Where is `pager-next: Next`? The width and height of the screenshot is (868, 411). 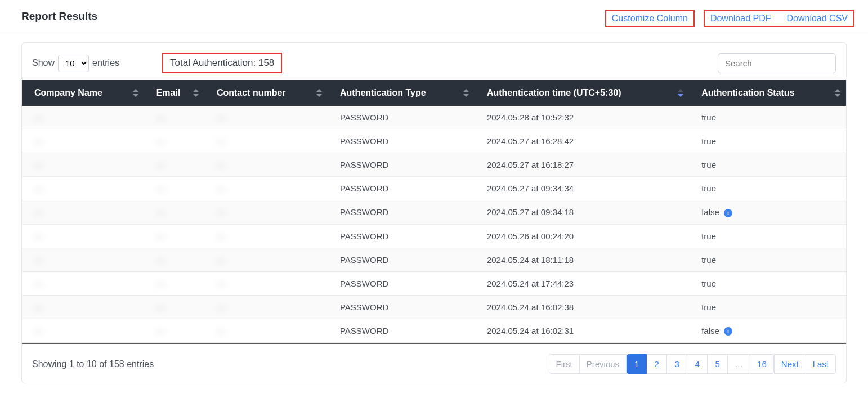 pager-next: Next is located at coordinates (790, 364).